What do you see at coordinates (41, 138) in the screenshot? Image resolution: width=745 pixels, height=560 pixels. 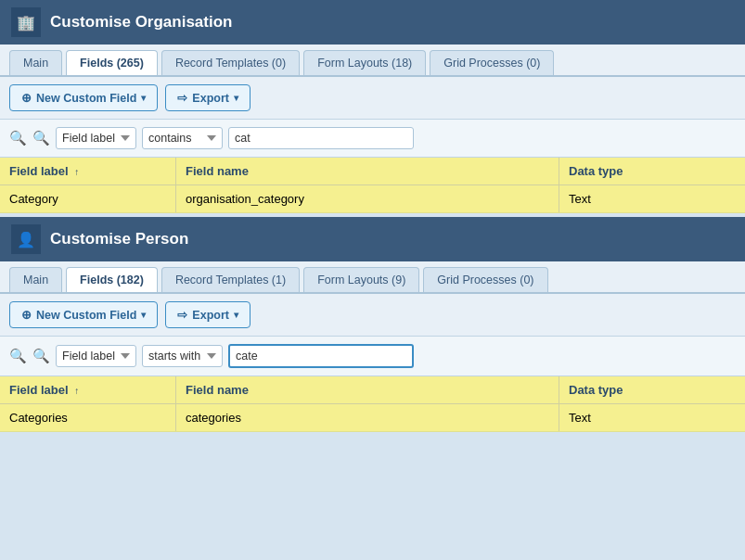 I see `zoom-in-icon: 🔍` at bounding box center [41, 138].